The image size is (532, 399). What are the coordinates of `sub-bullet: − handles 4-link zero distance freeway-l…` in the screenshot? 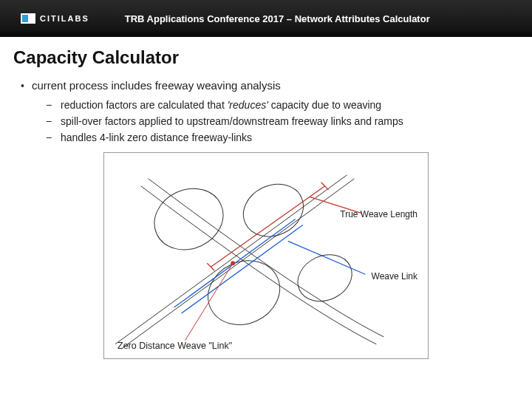 It's located at (279, 137).